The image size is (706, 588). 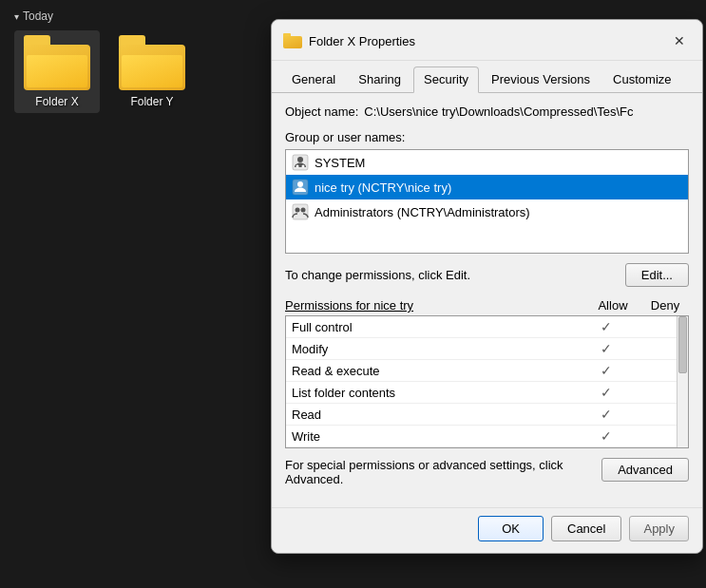 I want to click on tab-customize: Customize, so click(x=642, y=80).